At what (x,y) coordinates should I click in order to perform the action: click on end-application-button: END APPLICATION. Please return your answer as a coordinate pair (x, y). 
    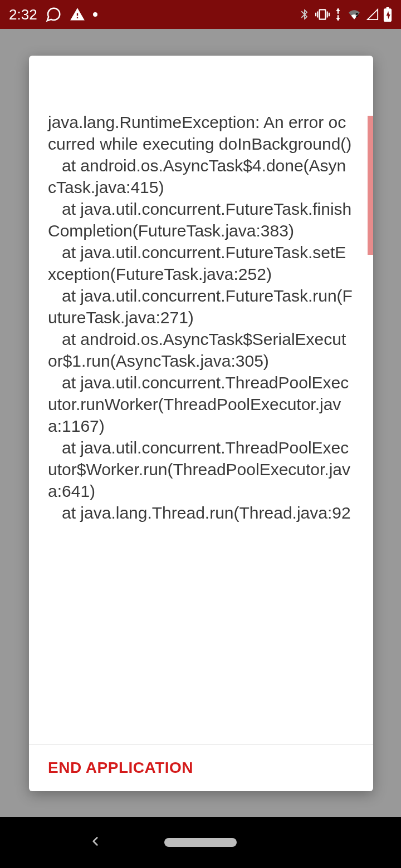
    Looking at the image, I should click on (201, 768).